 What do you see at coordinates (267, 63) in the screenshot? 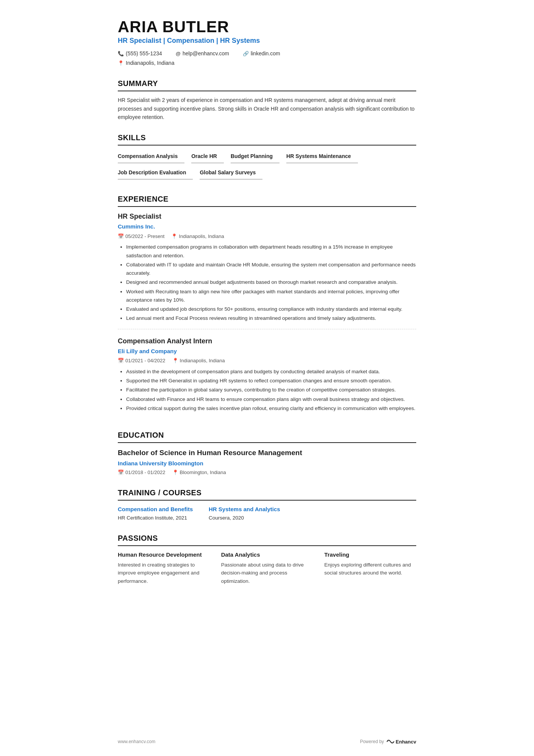
I see `location-row: 📍 Indianapolis, Indiana` at bounding box center [267, 63].